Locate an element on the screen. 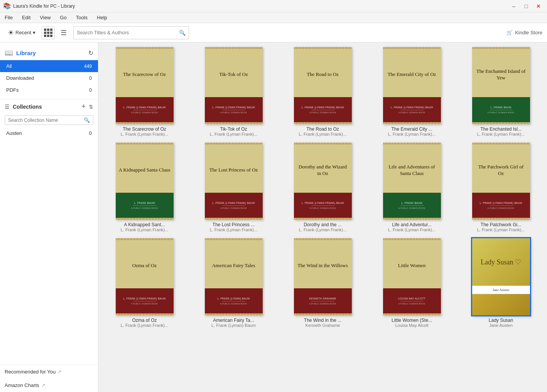 Image resolution: width=547 pixels, height=392 pixels. book-item-7: Dorothy and the Wizard in Oz L. FRANK (L… is located at coordinates (322, 187).